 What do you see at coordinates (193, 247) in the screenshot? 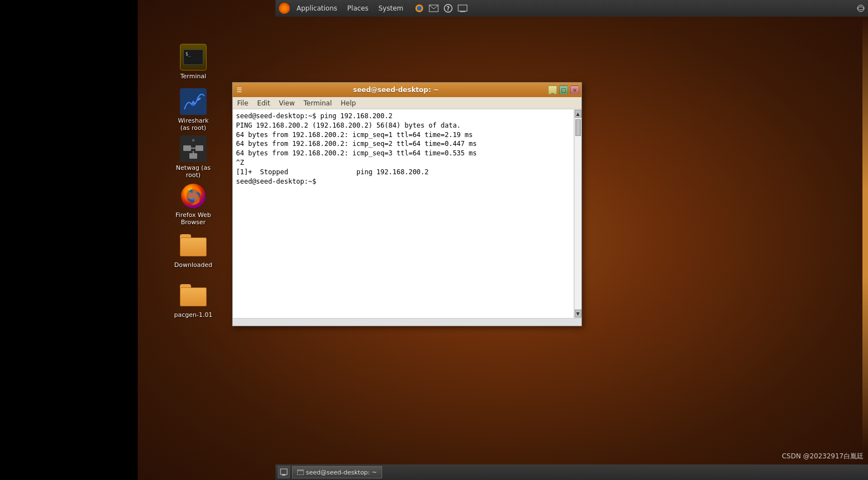
I see `folder-body` at bounding box center [193, 247].